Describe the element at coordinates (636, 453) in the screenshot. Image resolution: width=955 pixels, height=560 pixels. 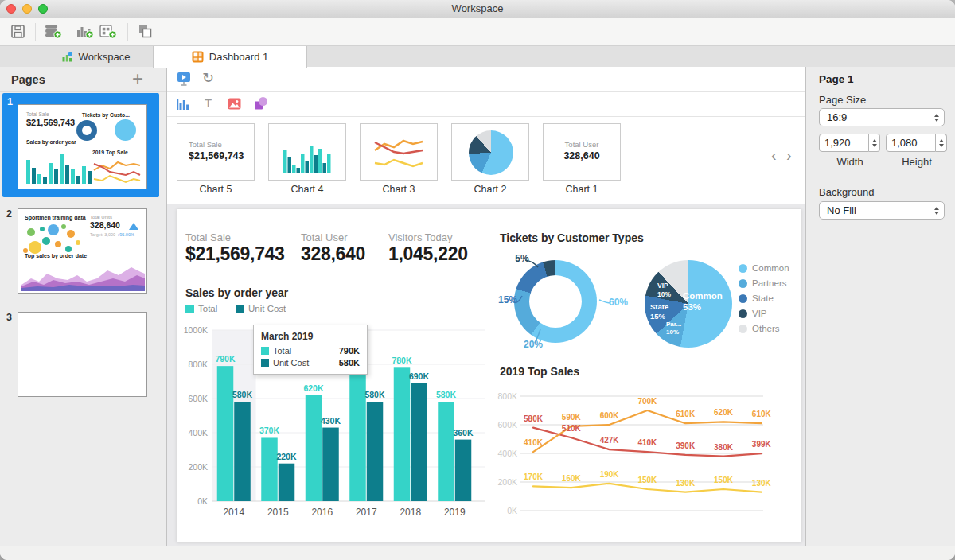
I see `line-chart: 0K200K400K600K800K410K590K600K700K610K62…` at that location.